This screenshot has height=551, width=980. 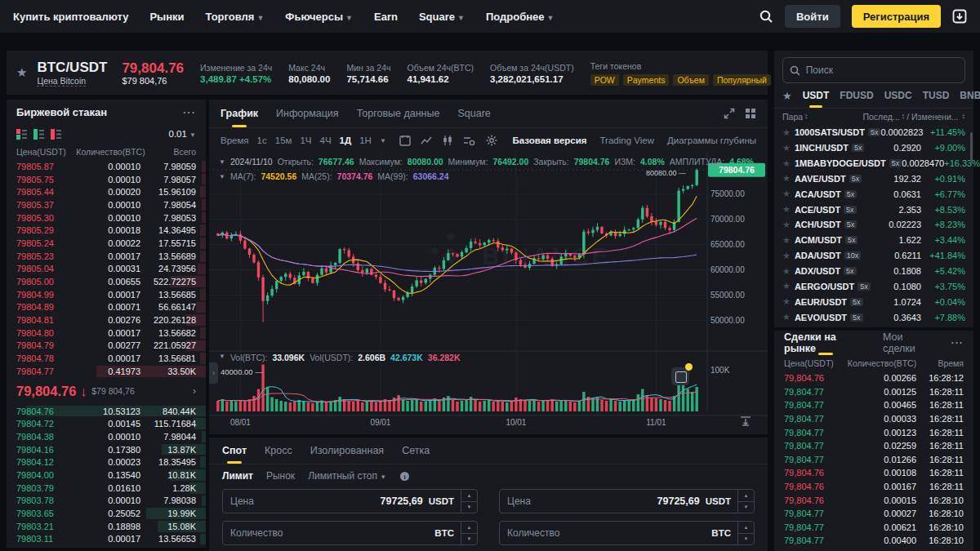 What do you see at coordinates (874, 500) in the screenshot?
I see `trade-row: 79,804.760.0001516:28:10` at bounding box center [874, 500].